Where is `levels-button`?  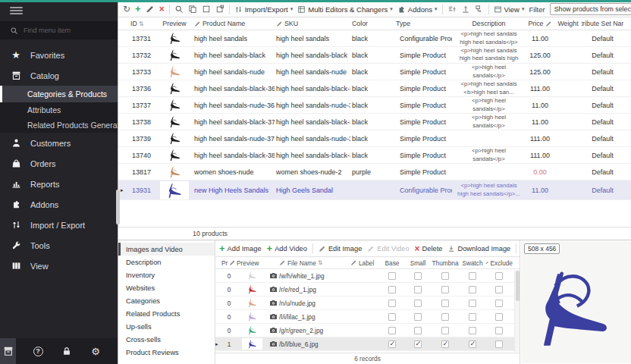
levels-button is located at coordinates (479, 9).